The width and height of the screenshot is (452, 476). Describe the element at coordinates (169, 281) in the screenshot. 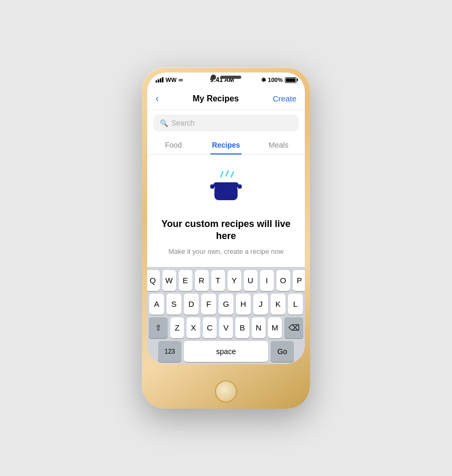

I see `key-w: W` at that location.